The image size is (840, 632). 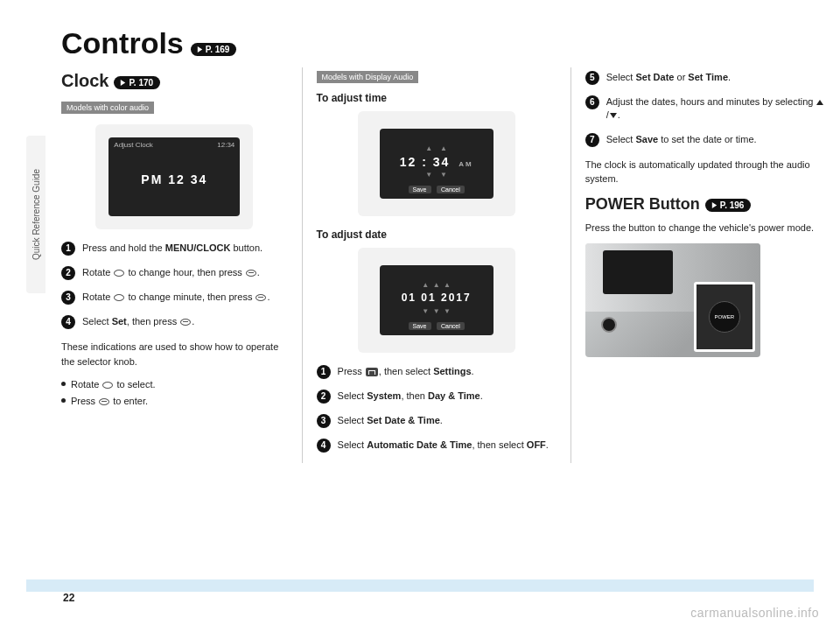 What do you see at coordinates (673, 300) in the screenshot?
I see `power-button-photo: POWER` at bounding box center [673, 300].